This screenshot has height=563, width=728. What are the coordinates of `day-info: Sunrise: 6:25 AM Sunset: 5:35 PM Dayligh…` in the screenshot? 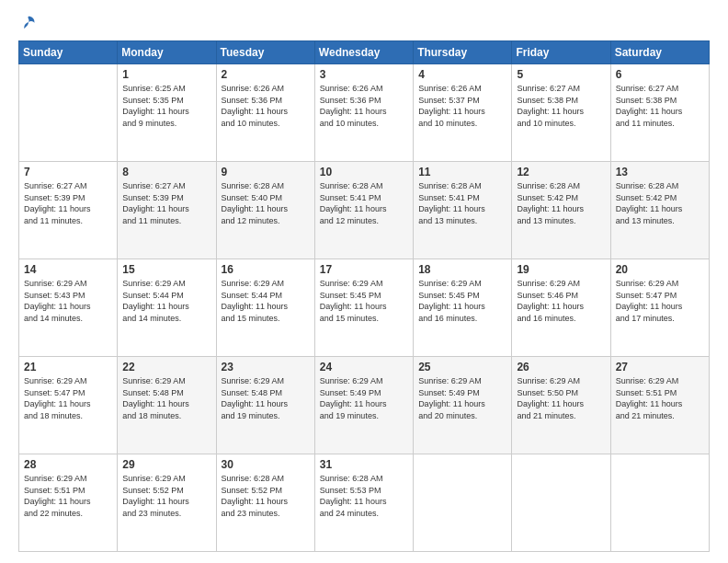 It's located at (166, 106).